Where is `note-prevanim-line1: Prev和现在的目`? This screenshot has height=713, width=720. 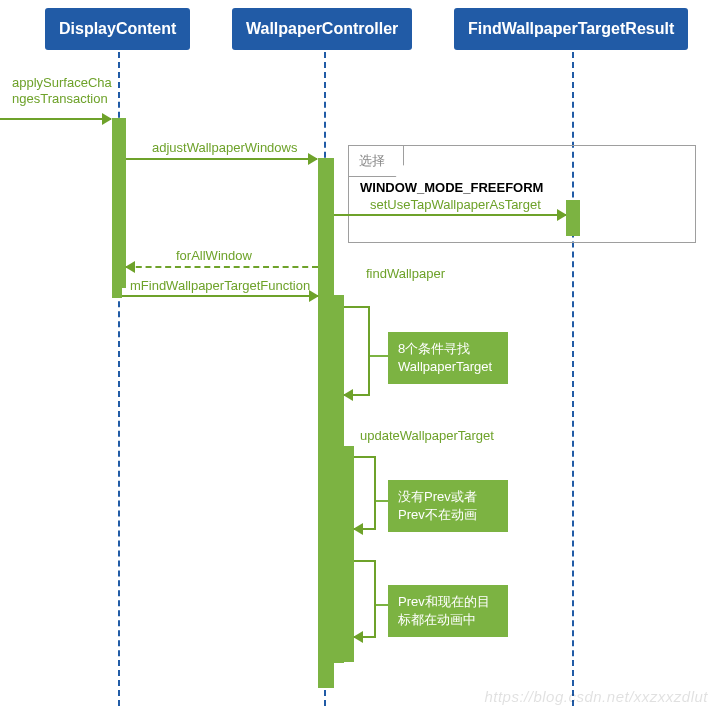
note-prevanim-line1: Prev和现在的目 is located at coordinates (444, 602).